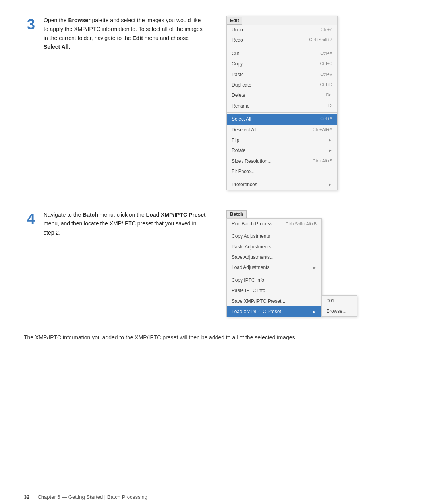  What do you see at coordinates (282, 106) in the screenshot?
I see `menu-item-rename: RenameF2` at bounding box center [282, 106].